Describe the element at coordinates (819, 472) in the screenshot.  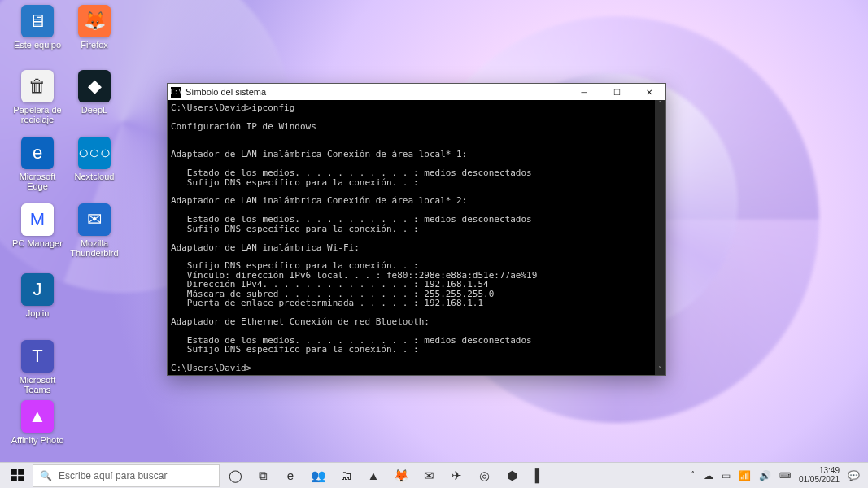
I see `clock-time: 13:49` at that location.